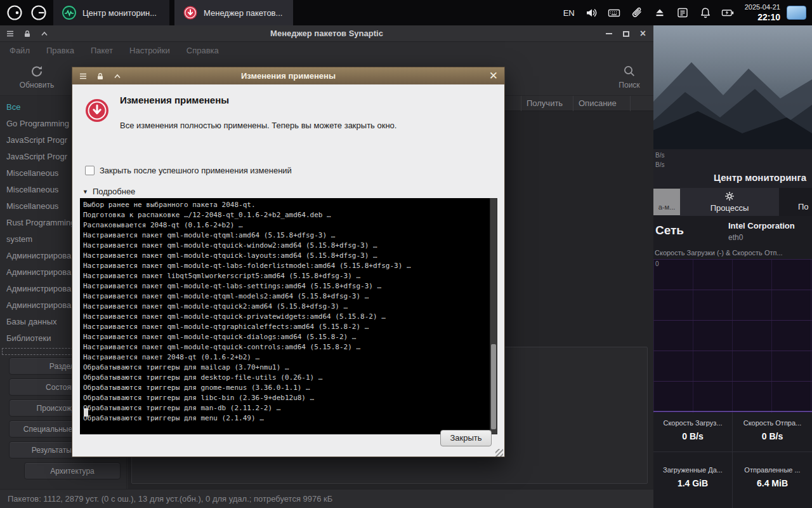 This screenshot has width=812, height=508. Describe the element at coordinates (20, 51) in the screenshot. I see `menu-item: Файл` at that location.